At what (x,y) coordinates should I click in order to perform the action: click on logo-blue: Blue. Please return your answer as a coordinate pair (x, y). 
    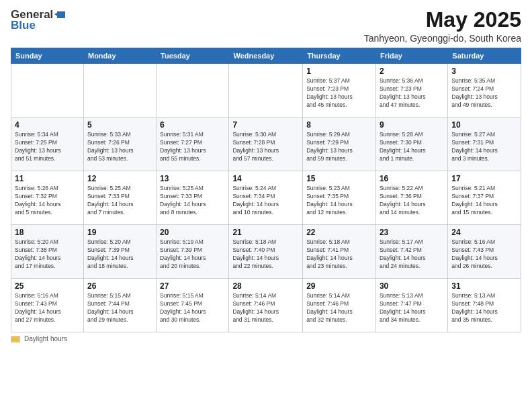
    Looking at the image, I should click on (23, 26).